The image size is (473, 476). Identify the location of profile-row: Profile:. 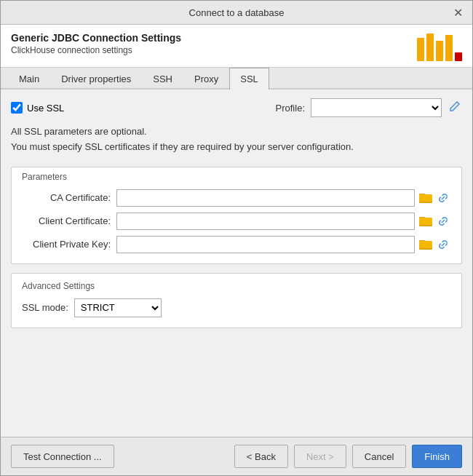
(369, 108).